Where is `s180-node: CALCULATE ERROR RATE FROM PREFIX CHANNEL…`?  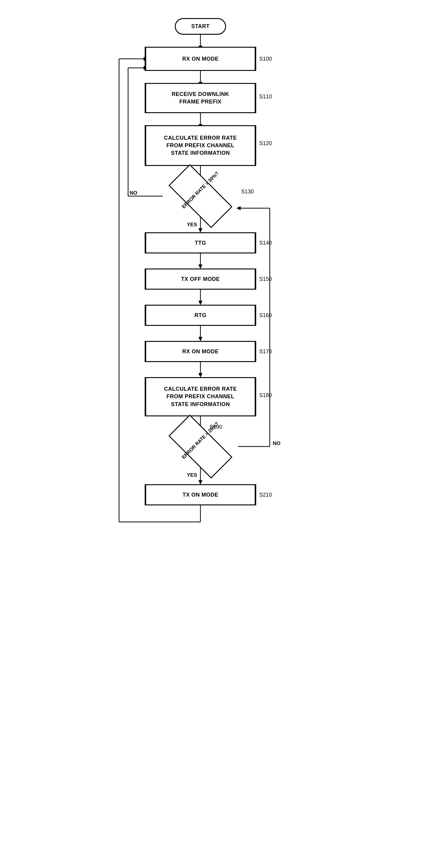
s180-node: CALCULATE ERROR RATE FROM PREFIX CHANNEL… is located at coordinates (201, 397).